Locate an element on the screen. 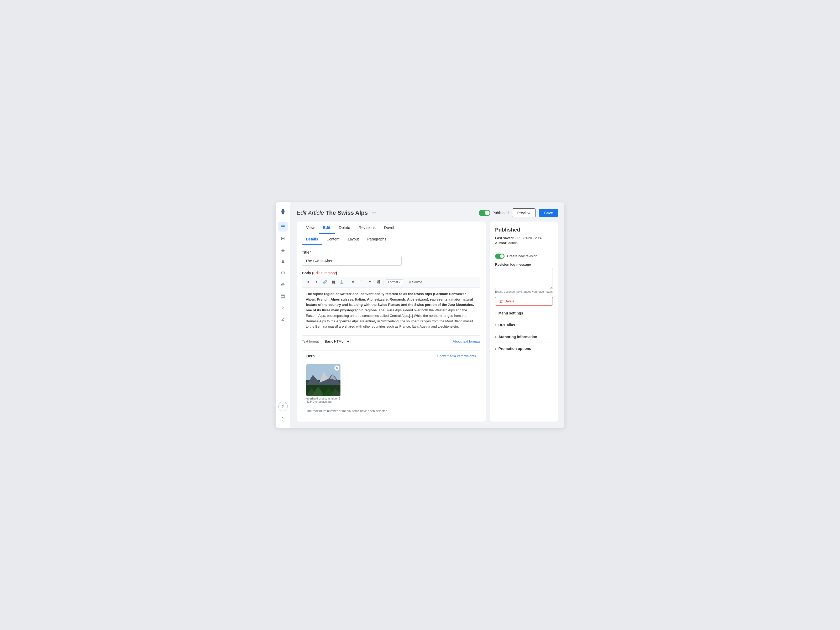 This screenshot has width=840, height=630. bold-button: B is located at coordinates (308, 282).